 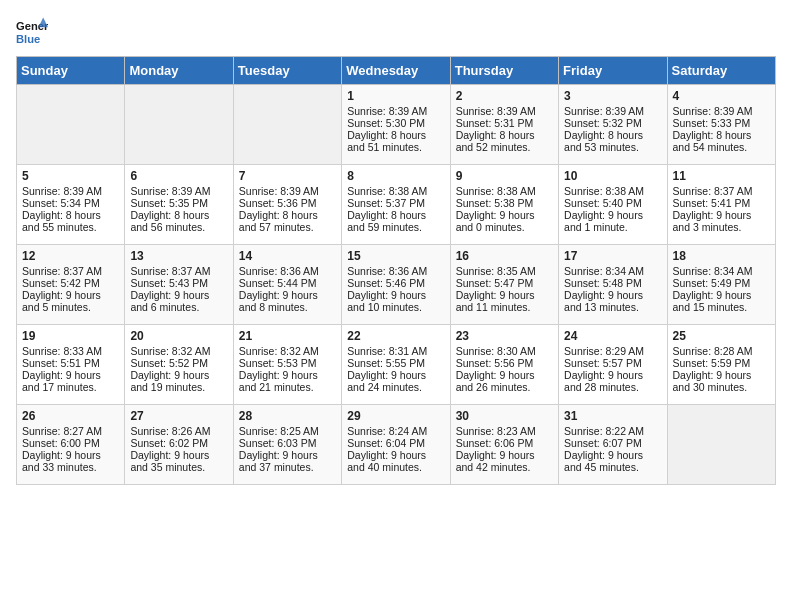 What do you see at coordinates (504, 307) in the screenshot?
I see `day-info-line: and 11 minutes.` at bounding box center [504, 307].